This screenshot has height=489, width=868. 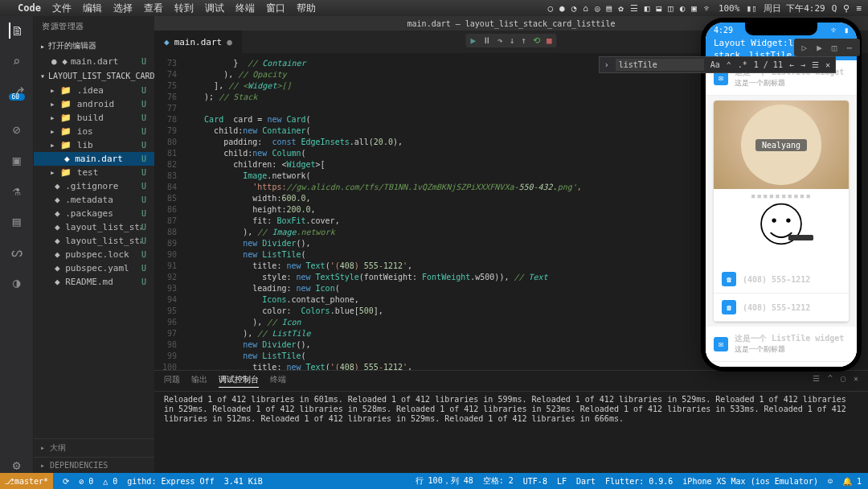 I want to click on ext-icon: ▤, so click(x=17, y=221).